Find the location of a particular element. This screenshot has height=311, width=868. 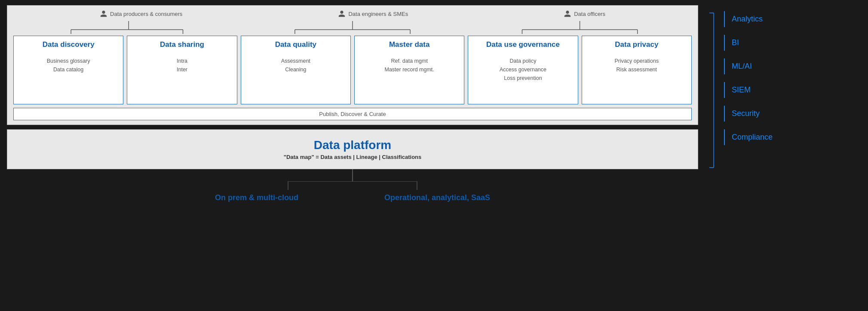

sidebar-item-analytics: Analytics is located at coordinates (791, 19).